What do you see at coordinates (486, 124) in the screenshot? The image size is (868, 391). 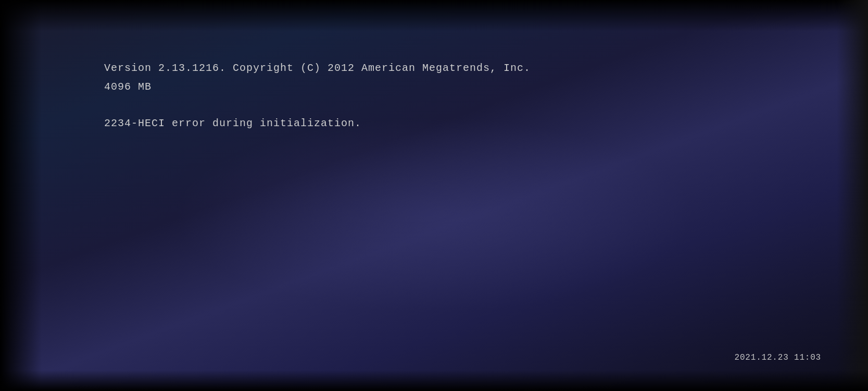 I see `bios-error-line: 2234-HECI error during initialization.` at bounding box center [486, 124].